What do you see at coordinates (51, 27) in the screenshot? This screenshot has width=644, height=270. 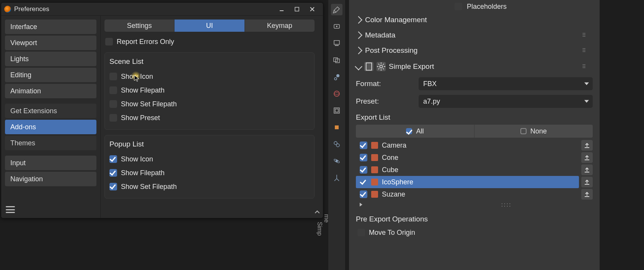 I see `sidebar-item-interface: Interface` at bounding box center [51, 27].